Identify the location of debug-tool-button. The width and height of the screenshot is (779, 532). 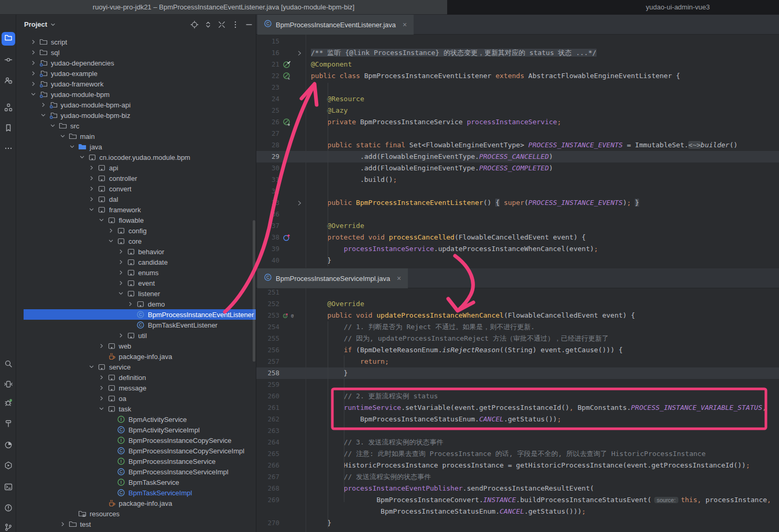
(8, 404).